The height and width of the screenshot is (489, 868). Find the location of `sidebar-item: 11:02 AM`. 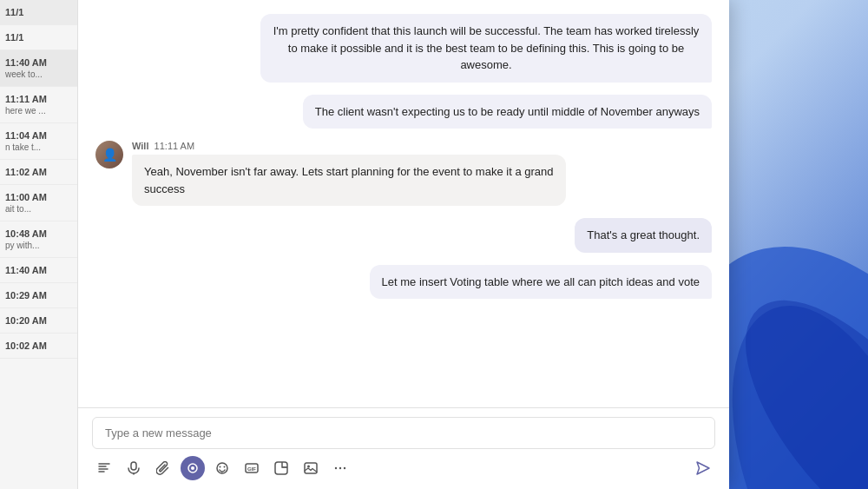

sidebar-item: 11:02 AM is located at coordinates (38, 172).